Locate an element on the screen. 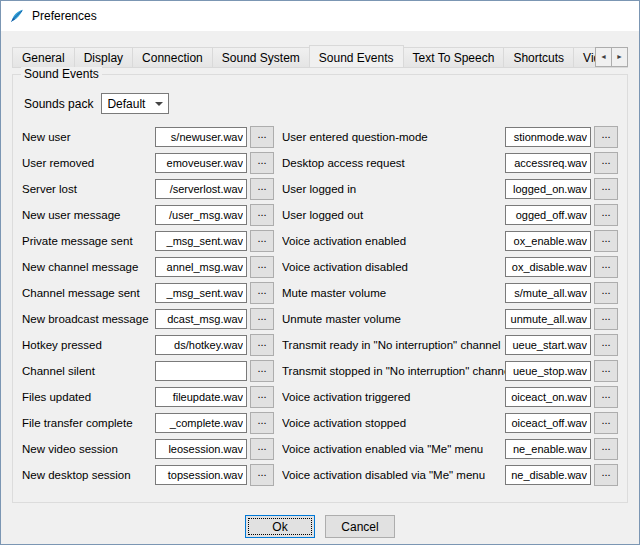 The height and width of the screenshot is (545, 640). sound-event-label: Unmute master volume is located at coordinates (394, 319).